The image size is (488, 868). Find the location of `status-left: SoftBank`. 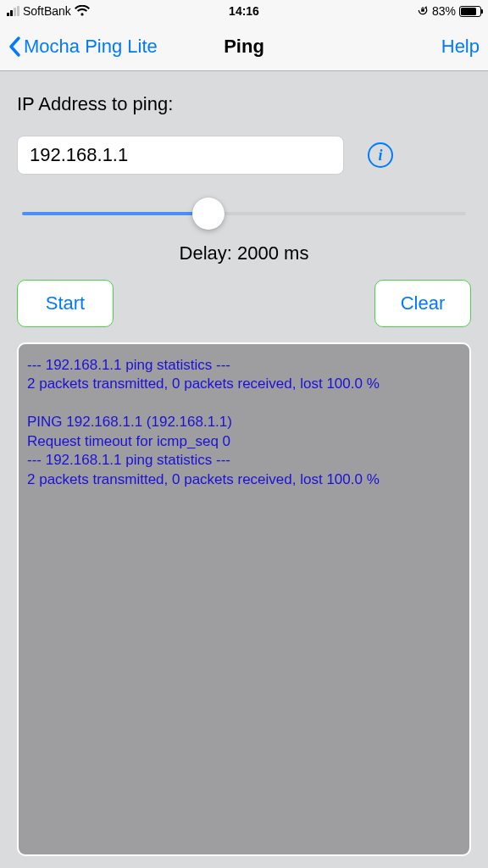

status-left: SoftBank is located at coordinates (48, 11).